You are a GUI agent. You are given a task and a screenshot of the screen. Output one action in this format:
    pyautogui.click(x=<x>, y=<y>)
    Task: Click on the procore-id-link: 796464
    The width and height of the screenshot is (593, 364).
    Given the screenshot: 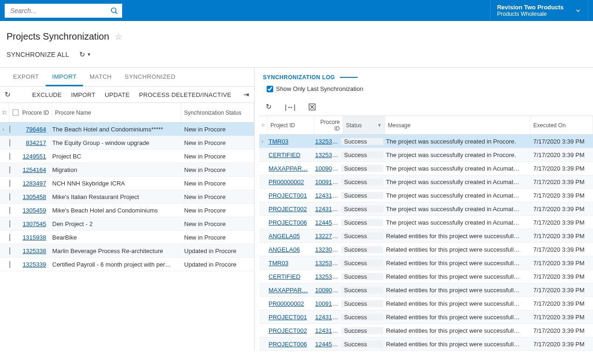 What is the action you would take?
    pyautogui.click(x=36, y=130)
    